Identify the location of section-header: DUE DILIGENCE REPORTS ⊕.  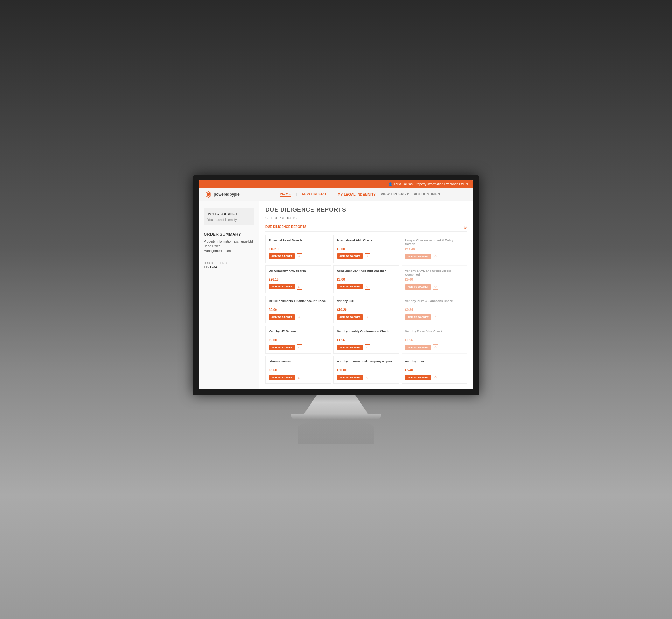
(366, 227).